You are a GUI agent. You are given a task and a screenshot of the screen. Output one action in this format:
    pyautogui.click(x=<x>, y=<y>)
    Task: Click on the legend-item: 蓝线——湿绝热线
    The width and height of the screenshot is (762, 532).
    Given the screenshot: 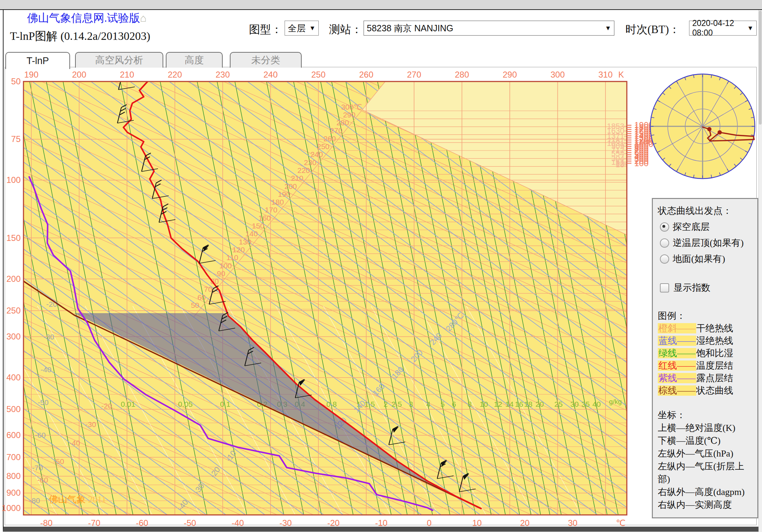 What is the action you would take?
    pyautogui.click(x=705, y=341)
    